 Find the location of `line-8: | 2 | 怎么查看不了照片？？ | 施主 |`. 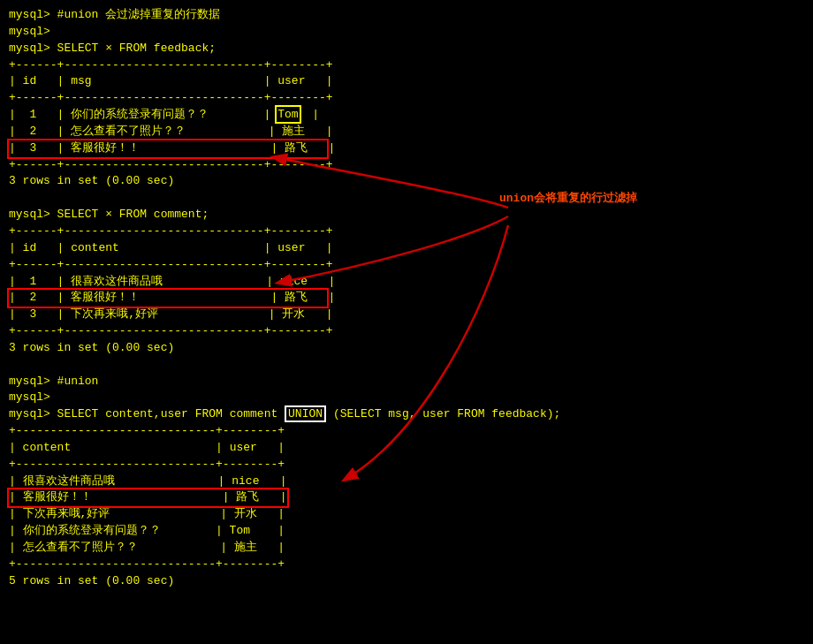

line-8: | 2 | 怎么查看不了照片？？ | 施主 | is located at coordinates (406, 133).